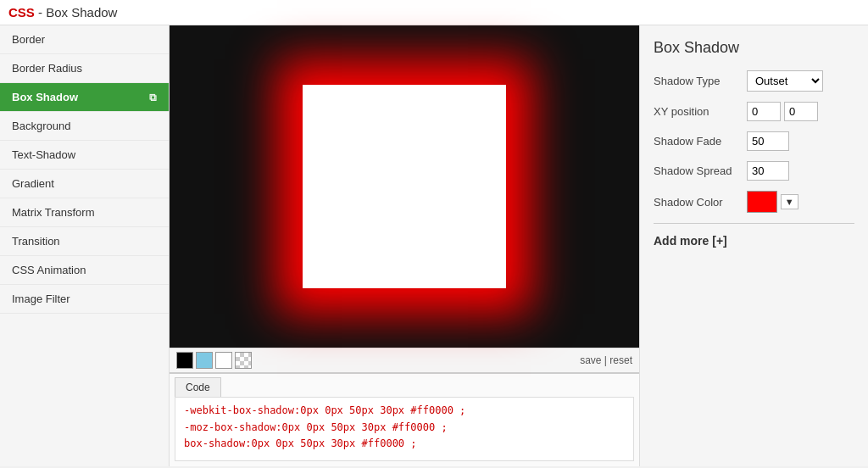  I want to click on title-css: CSS, so click(22, 12).